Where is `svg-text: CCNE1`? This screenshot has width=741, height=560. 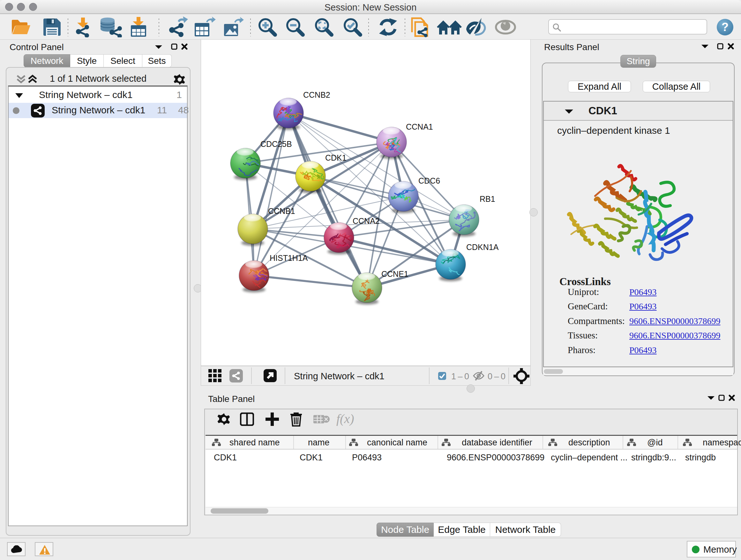
svg-text: CCNE1 is located at coordinates (395, 274).